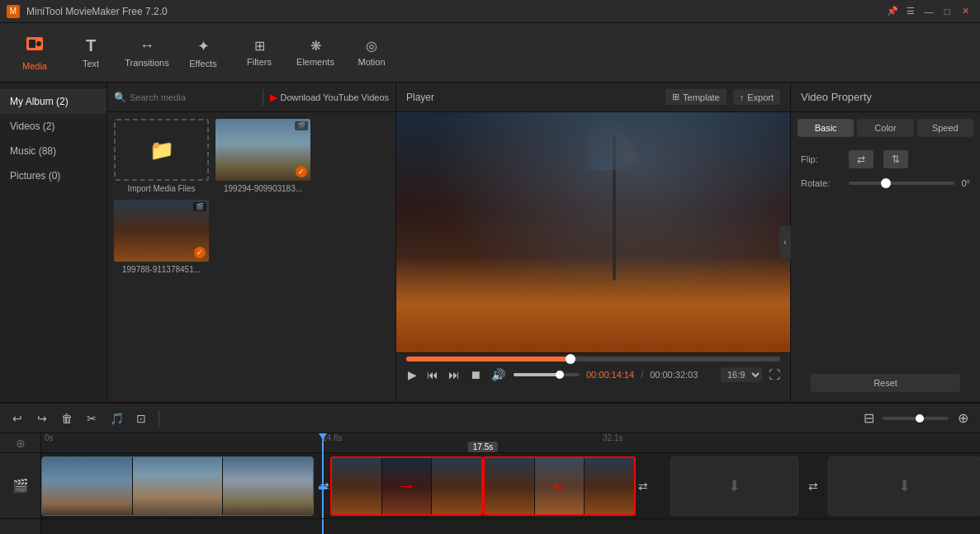 The width and height of the screenshot is (980, 534). Describe the element at coordinates (826, 128) in the screenshot. I see `tab-basic: Basic` at that location.